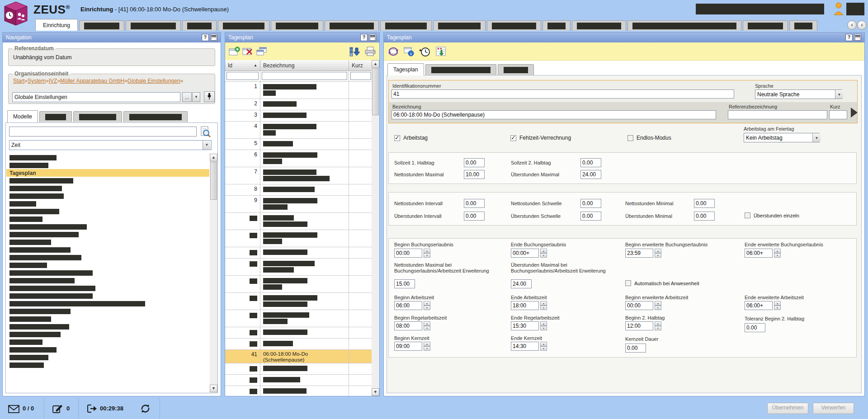  Describe the element at coordinates (759, 253) in the screenshot. I see `ende-erweiterte-buchungserlaubnis-input` at that location.